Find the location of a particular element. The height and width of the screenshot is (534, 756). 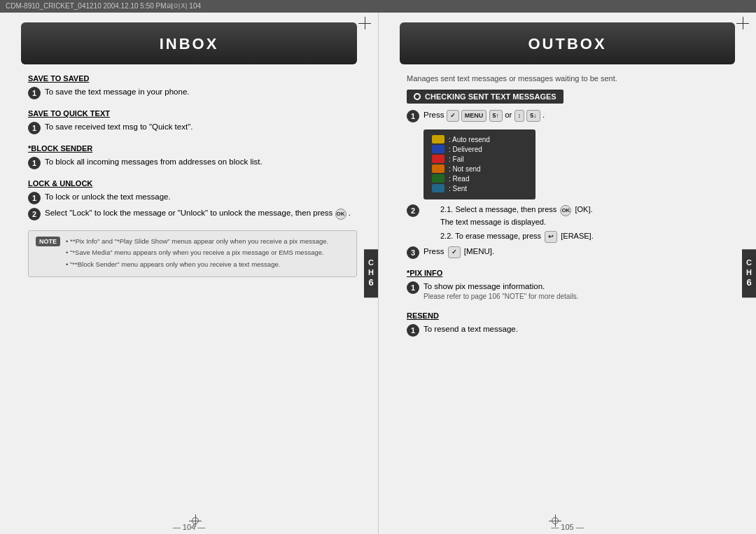

section-save-to-saved: SAVE TO SAVED 1 To save the text message… is located at coordinates (192, 87).